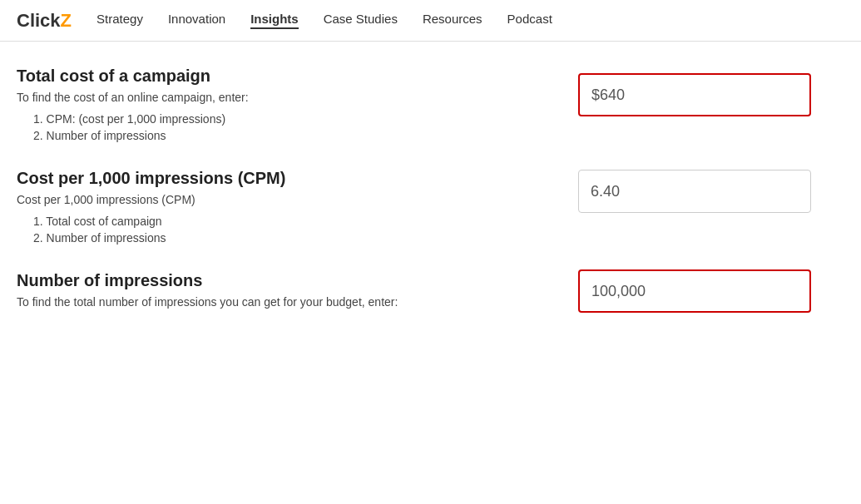  I want to click on section-total-cost-title: Total cost of a campaign, so click(298, 77).